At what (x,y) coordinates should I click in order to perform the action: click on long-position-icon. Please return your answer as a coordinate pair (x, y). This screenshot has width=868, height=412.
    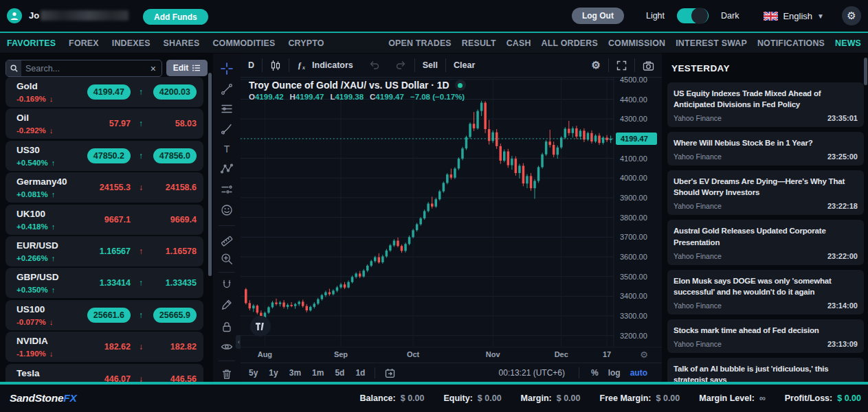
    Looking at the image, I should click on (227, 190).